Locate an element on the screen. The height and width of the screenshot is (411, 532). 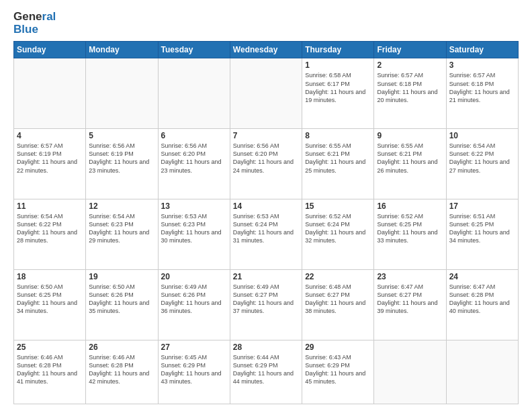
calendar-cell: 16Sunrise: 6:52 AM Sunset: 6:25 PM Dayli… is located at coordinates (410, 235).